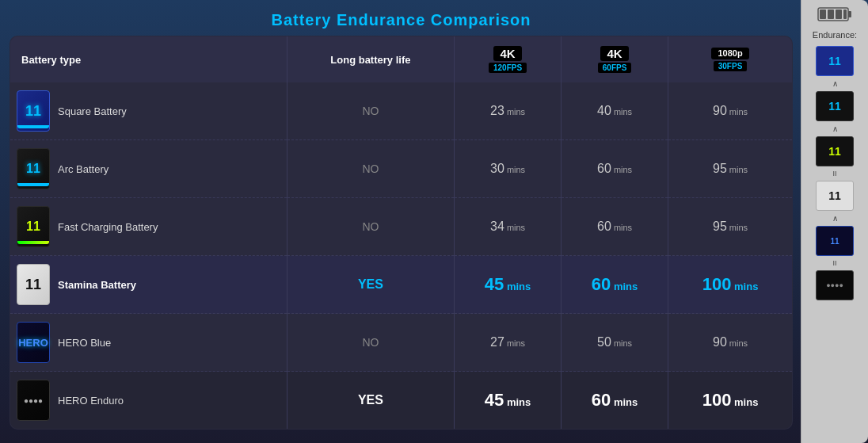 The image size is (868, 443). What do you see at coordinates (835, 263) in the screenshot?
I see `caret-up-5: II` at bounding box center [835, 263].